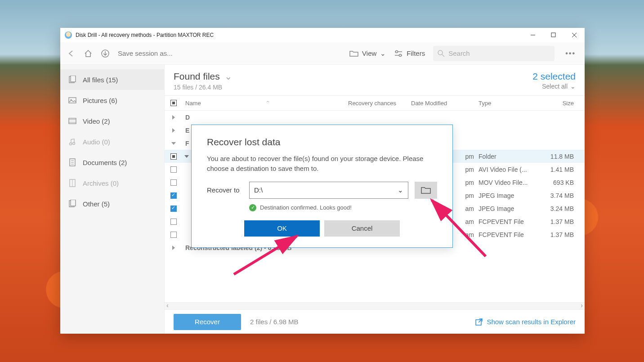 The height and width of the screenshot is (362, 644). Describe the element at coordinates (368, 54) in the screenshot. I see `view-dropdown: View ⌄` at that location.